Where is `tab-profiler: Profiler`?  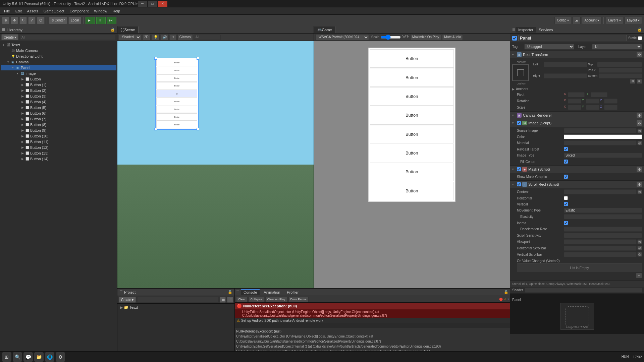 tab-profiler: Profiler is located at coordinates (292, 292).